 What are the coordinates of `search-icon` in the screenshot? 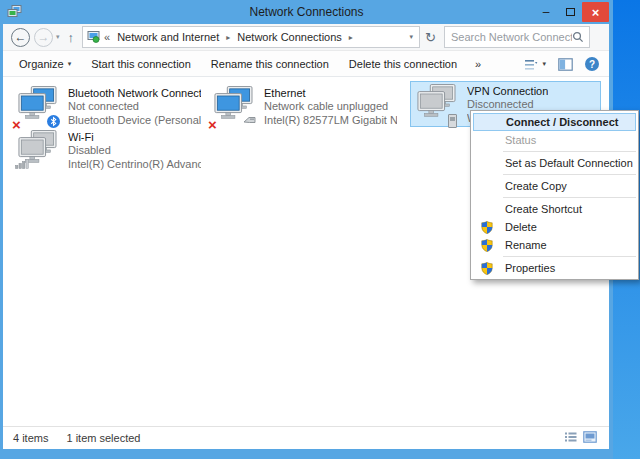 It's located at (580, 37).